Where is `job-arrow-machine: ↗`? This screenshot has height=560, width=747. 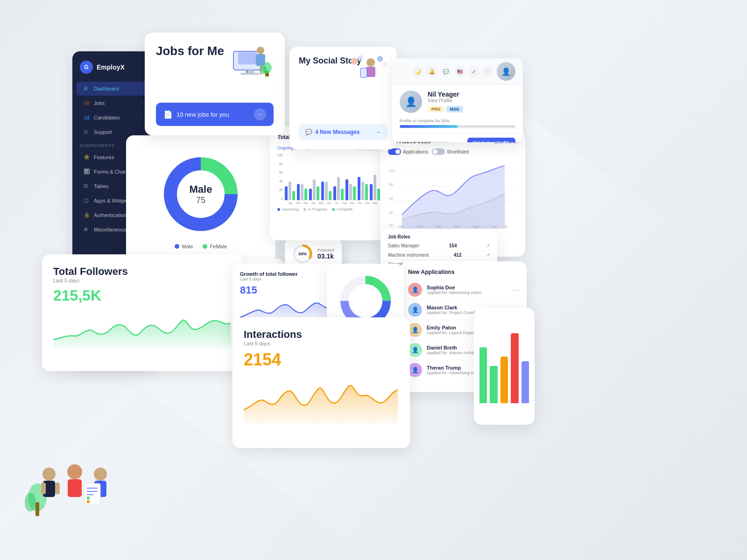
job-arrow-machine: ↗ is located at coordinates (488, 255).